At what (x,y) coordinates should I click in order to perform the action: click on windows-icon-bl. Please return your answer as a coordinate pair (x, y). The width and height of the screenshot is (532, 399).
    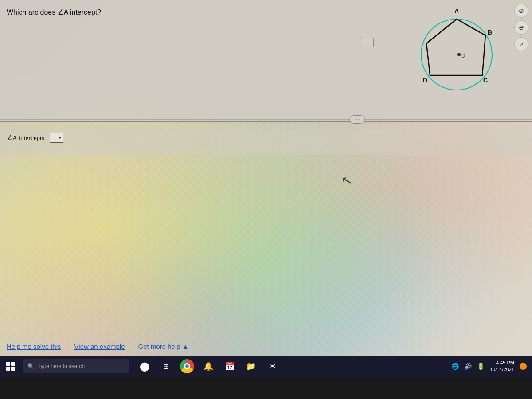
    Looking at the image, I should click on (8, 369).